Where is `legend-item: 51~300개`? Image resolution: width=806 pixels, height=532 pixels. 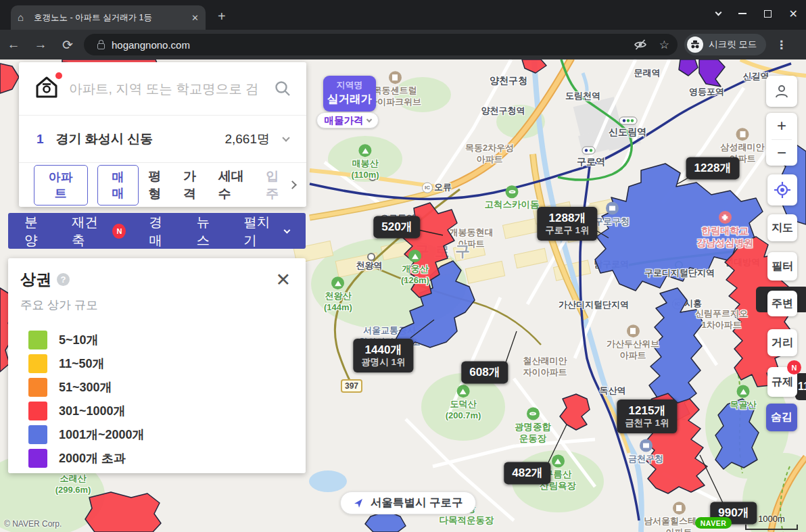 legend-item: 51~300개 is located at coordinates (156, 387).